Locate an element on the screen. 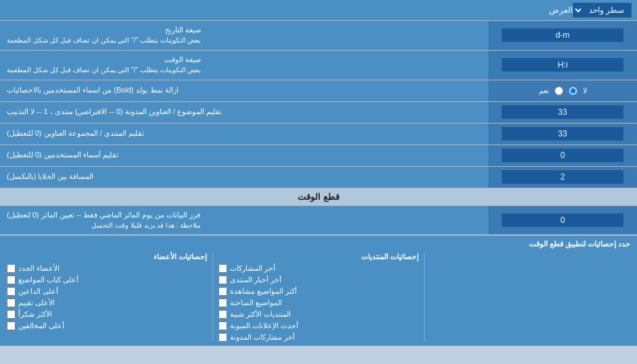  cb-hot-topics: المواضيع الساخنة is located at coordinates (318, 303).